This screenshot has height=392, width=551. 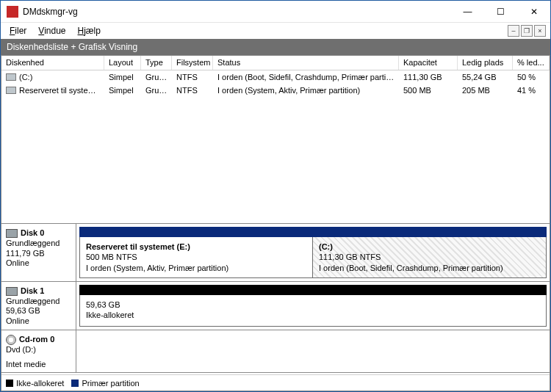 What do you see at coordinates (428, 77) in the screenshot?
I see `vol-cap: 111,30 GB` at bounding box center [428, 77].